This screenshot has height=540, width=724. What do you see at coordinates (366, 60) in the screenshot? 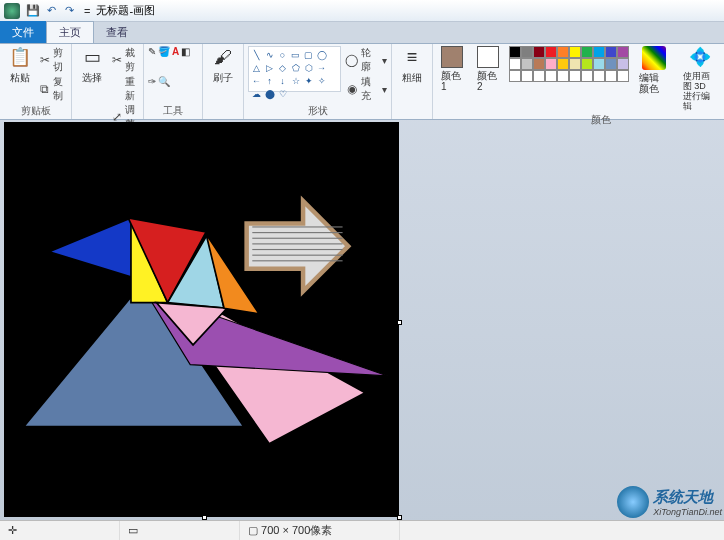
I see `outline-button: ◯轮廓▾` at bounding box center [366, 60].